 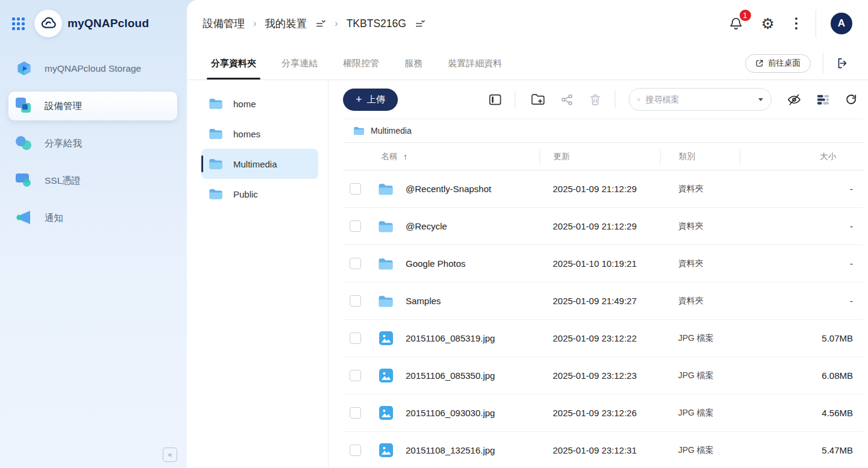 I want to click on share-icon, so click(x=567, y=100).